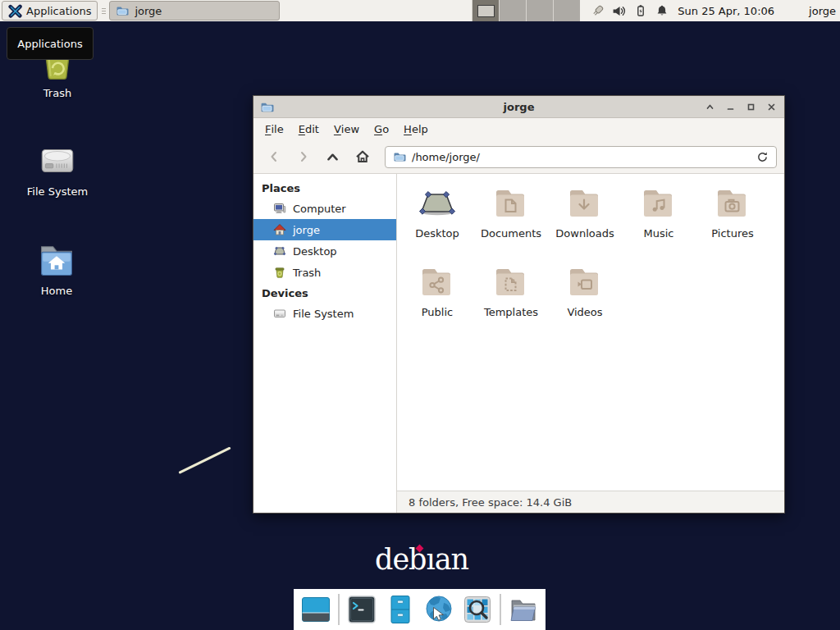 The width and height of the screenshot is (840, 630). What do you see at coordinates (49, 11) in the screenshot?
I see `applications-menu-button: Applications` at bounding box center [49, 11].